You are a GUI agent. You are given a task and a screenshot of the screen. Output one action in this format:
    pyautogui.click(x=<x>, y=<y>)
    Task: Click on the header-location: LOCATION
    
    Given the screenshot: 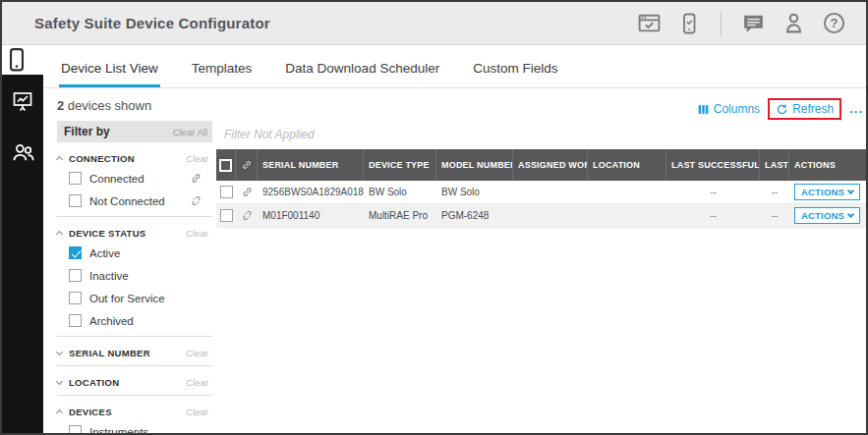 What is the action you would take?
    pyautogui.click(x=627, y=165)
    